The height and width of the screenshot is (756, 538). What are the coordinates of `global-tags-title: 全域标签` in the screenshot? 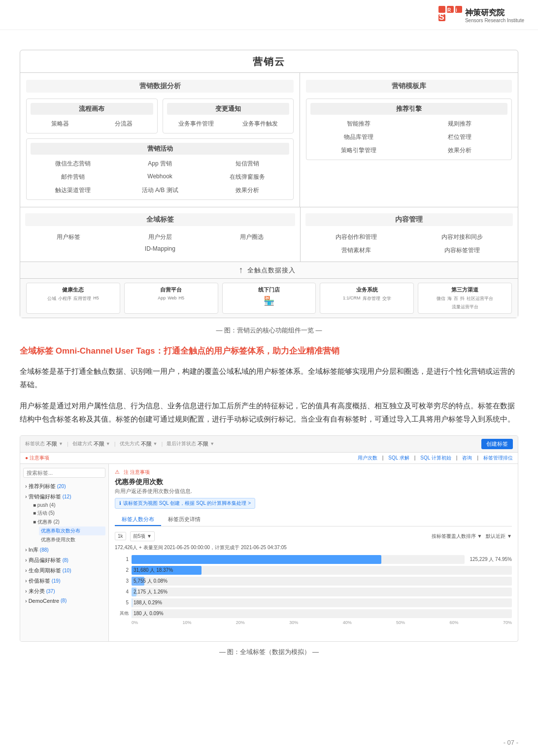 It's located at (160, 220).